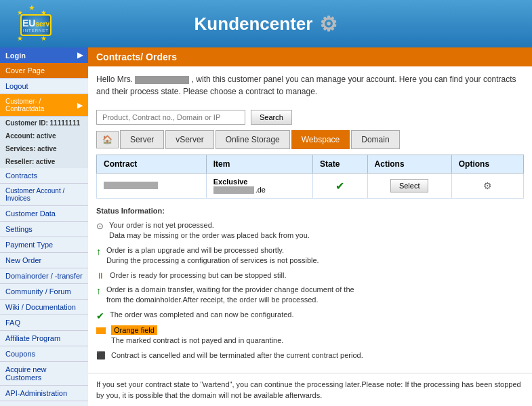  What do you see at coordinates (44, 291) in the screenshot?
I see `sidebar-item-community: Community / Forum` at bounding box center [44, 291].